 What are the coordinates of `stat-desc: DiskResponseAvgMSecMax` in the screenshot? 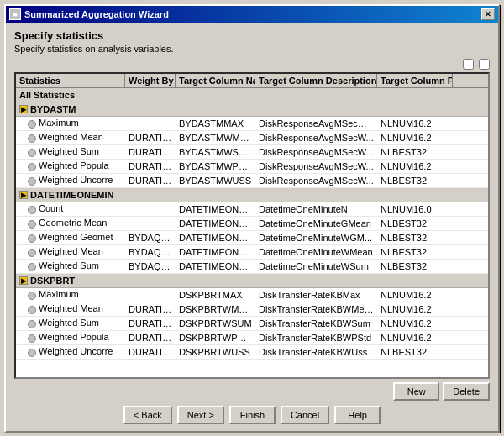 It's located at (316, 123).